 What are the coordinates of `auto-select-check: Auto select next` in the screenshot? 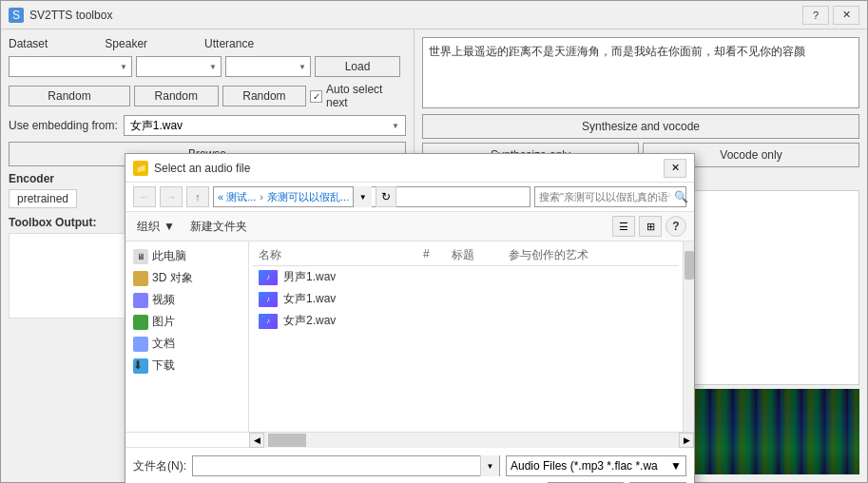 It's located at (357, 96).